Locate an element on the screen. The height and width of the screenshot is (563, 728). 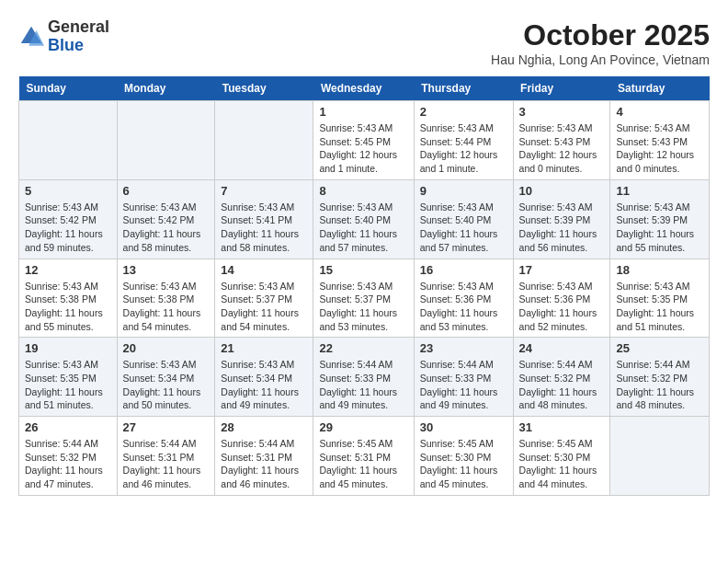
day-number: 14 is located at coordinates (264, 270).